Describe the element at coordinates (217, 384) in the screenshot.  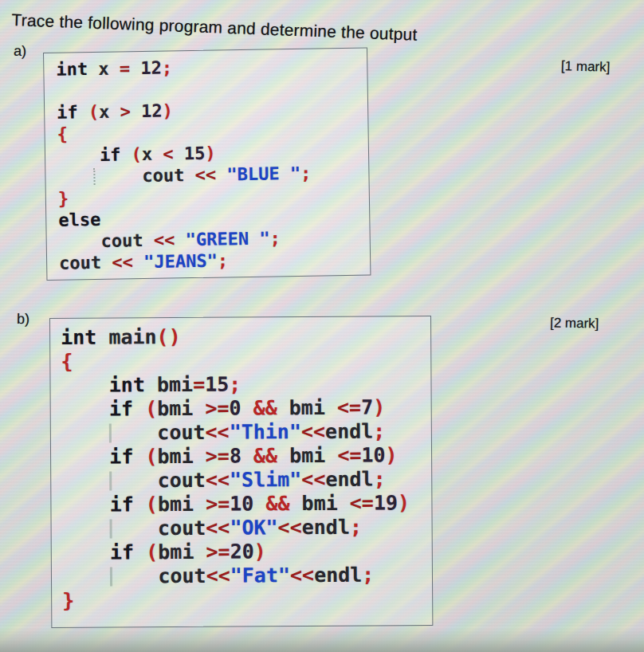
I see `code-token-n: 15` at that location.